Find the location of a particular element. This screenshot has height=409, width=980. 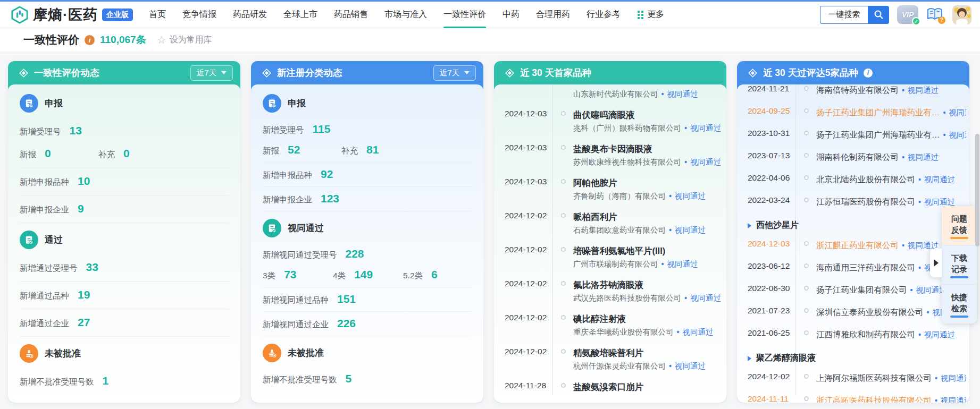

stat-value: 0 is located at coordinates (48, 154).